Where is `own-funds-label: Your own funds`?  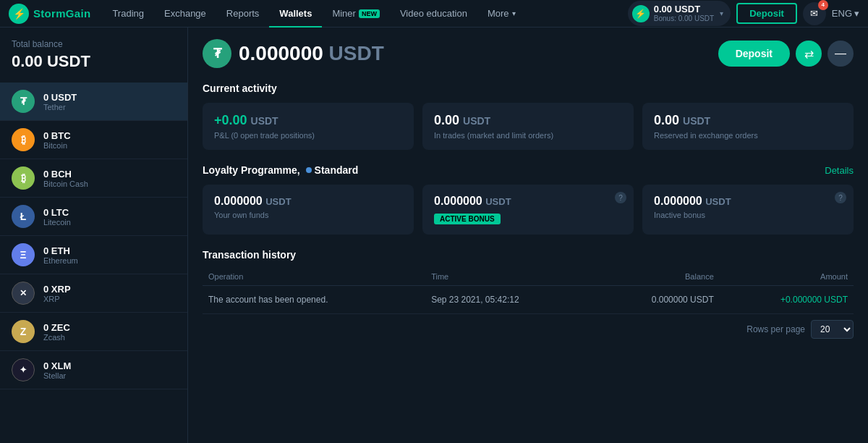
own-funds-label: Your own funds is located at coordinates (308, 215).